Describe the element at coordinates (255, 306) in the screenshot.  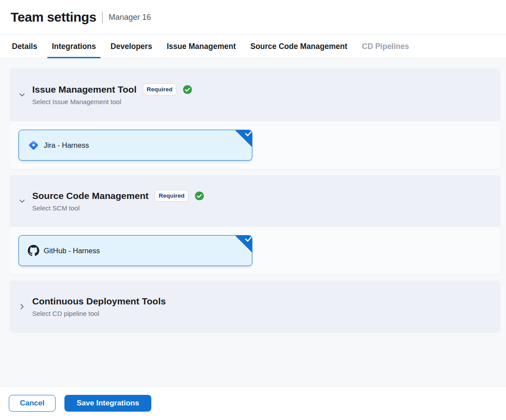
I see `section-cd-tools: Continuous Deployment Tools Select CD pi…` at that location.